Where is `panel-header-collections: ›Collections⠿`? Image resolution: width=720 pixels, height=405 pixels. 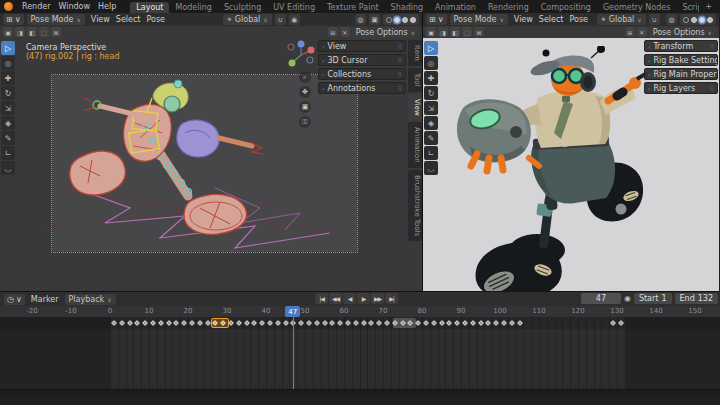
panel-header-collections: ›Collections⠿ is located at coordinates (362, 74).